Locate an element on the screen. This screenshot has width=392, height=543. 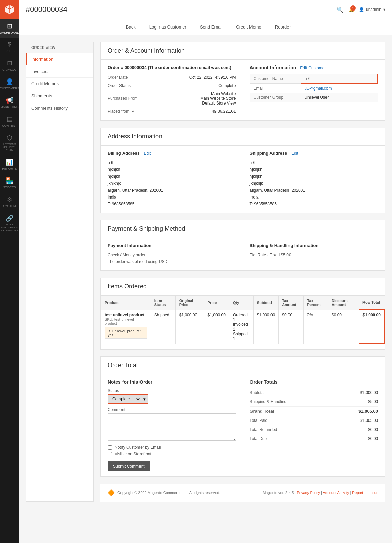
nav-item-information: Information is located at coordinates (60, 59).